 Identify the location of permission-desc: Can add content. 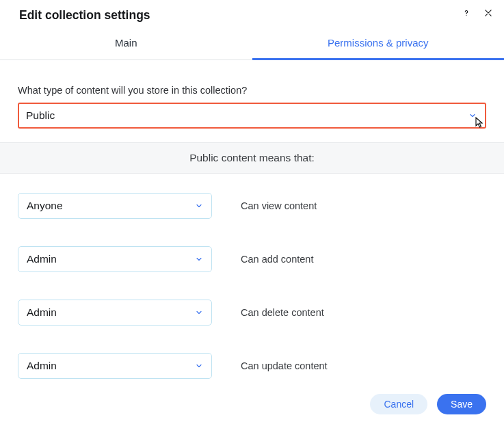
(277, 259).